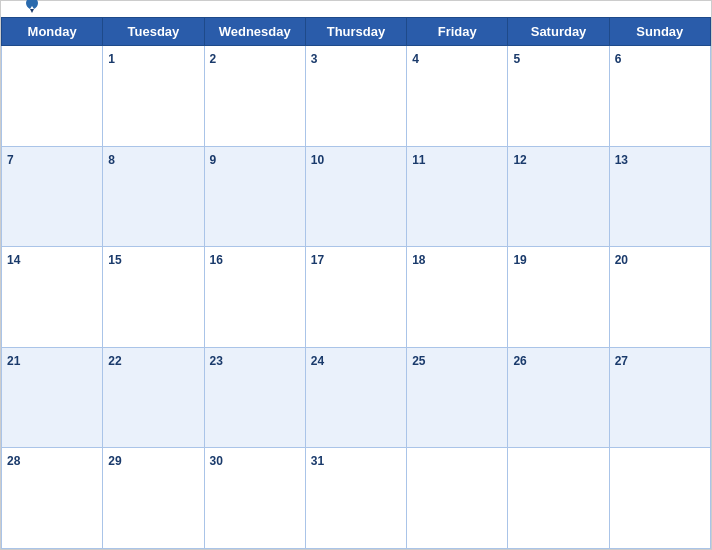  Describe the element at coordinates (520, 361) in the screenshot. I see `day-number-26: 26` at that location.